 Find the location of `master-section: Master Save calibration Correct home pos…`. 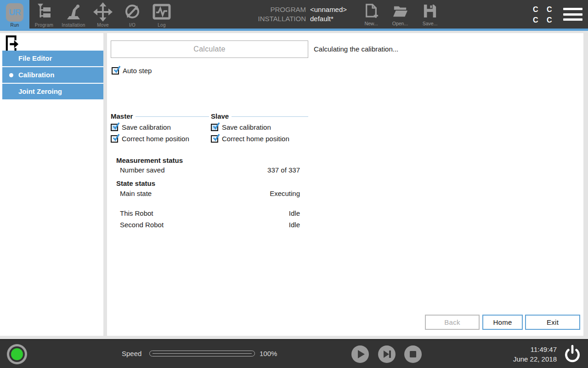

master-section: Master Save calibration Correct home pos… is located at coordinates (160, 127).